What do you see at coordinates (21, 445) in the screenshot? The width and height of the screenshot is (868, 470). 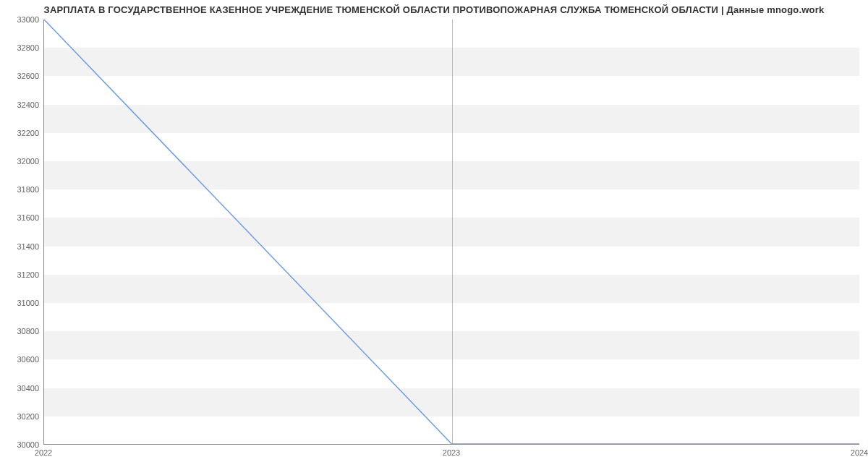 I see `y-tick-label: 30000` at bounding box center [21, 445].